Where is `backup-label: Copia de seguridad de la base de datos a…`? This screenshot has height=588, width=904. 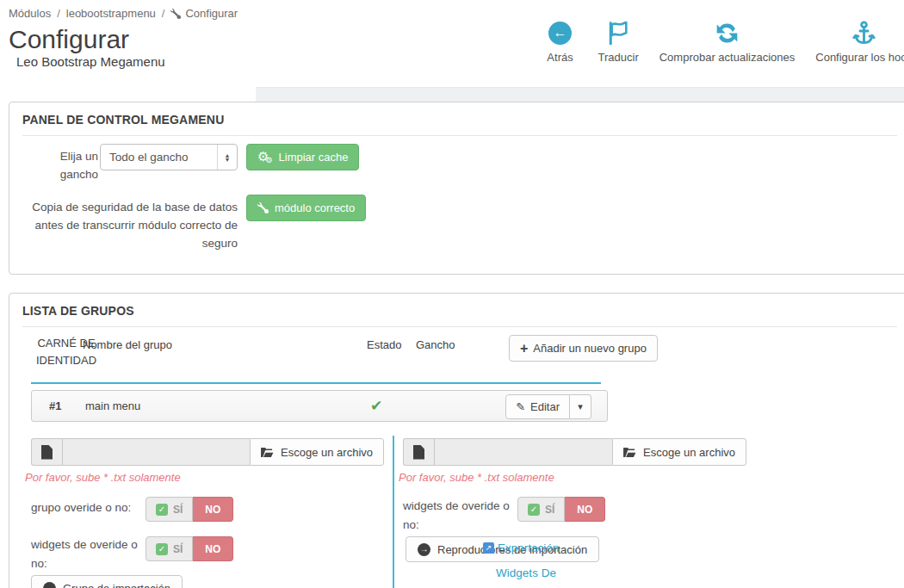 backup-label: Copia de seguridad de la base de datos a… is located at coordinates (129, 226).